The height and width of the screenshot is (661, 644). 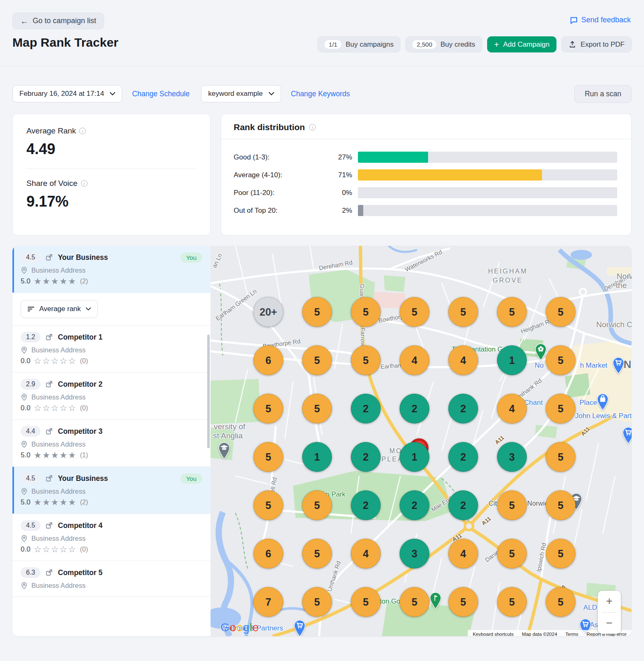 What do you see at coordinates (600, 20) in the screenshot?
I see `send-feedback-link: Send feedback` at bounding box center [600, 20].